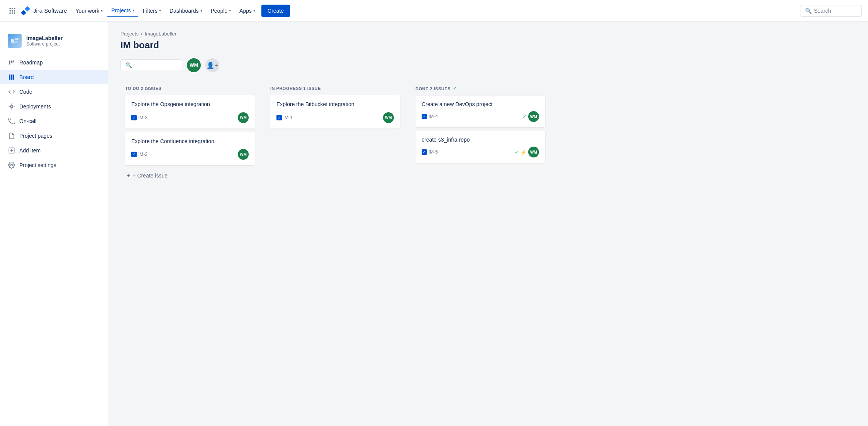 This screenshot has width=868, height=426. What do you see at coordinates (288, 118) in the screenshot?
I see `card-id: IM-1` at bounding box center [288, 118].